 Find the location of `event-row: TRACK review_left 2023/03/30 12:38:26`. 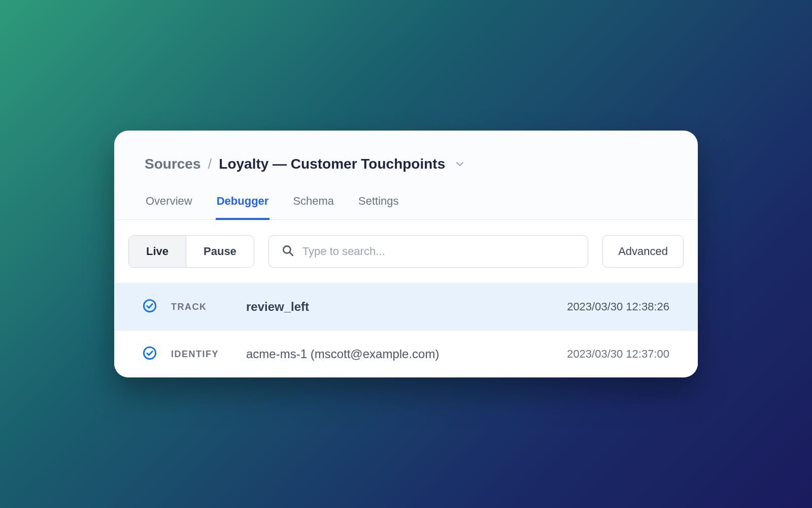

event-row: TRACK review_left 2023/03/30 12:38:26 is located at coordinates (406, 307).